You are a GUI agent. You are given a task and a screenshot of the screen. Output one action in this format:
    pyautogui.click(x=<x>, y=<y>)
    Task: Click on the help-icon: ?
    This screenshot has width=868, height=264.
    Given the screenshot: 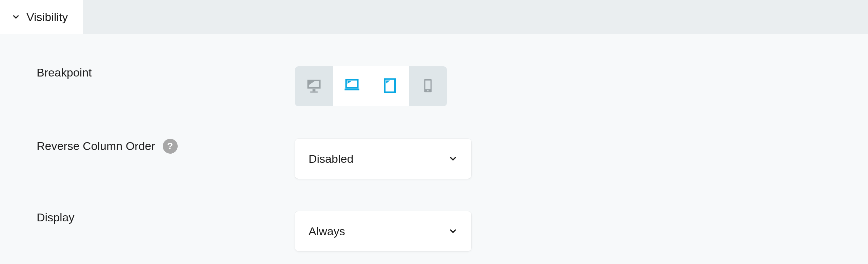 What is the action you would take?
    pyautogui.click(x=170, y=146)
    